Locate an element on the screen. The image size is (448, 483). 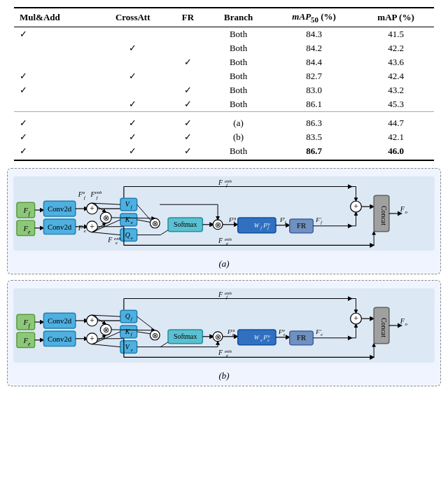
table-row: ✓✓✓Both86.746.0 is located at coordinates (224, 153).